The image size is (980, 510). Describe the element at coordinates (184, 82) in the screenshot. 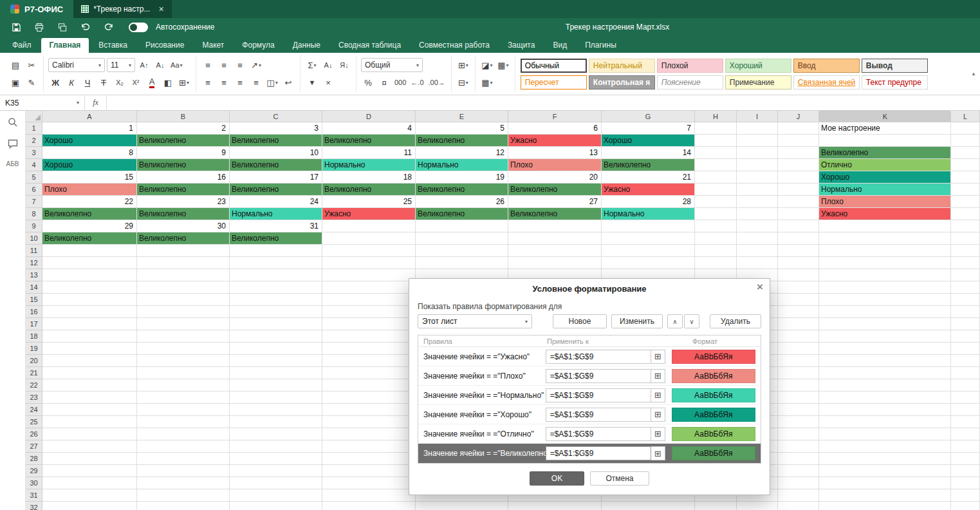

I see `borders-button: ⊞▾` at that location.